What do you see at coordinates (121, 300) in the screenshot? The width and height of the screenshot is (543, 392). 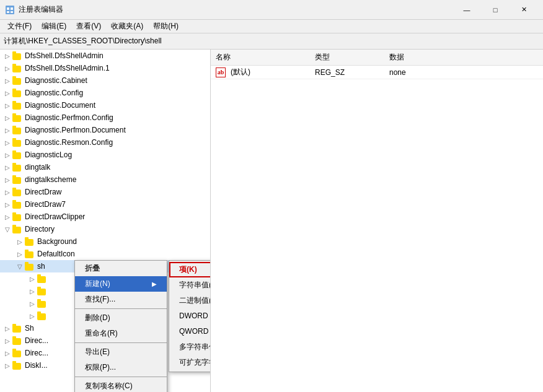 I see `context-menu-item-find: 查找(F)...` at bounding box center [121, 300].